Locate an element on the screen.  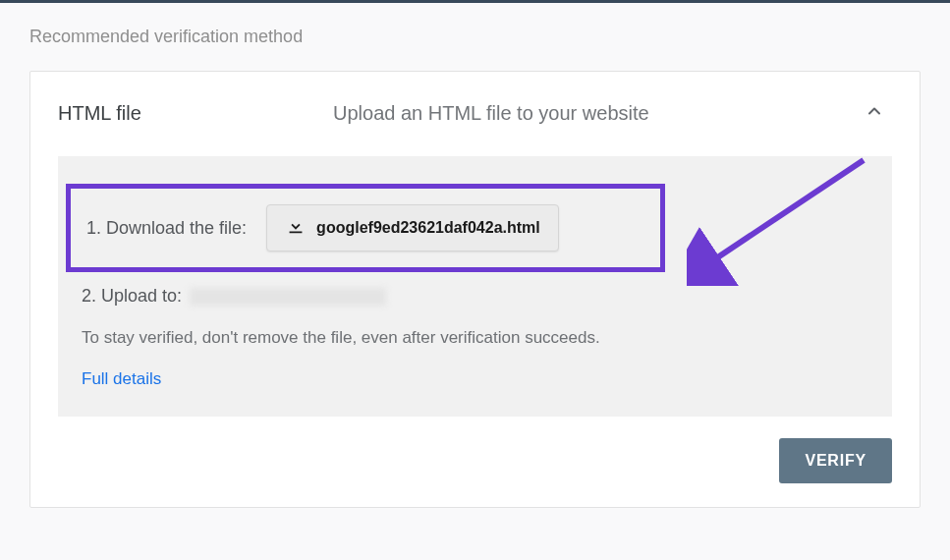
section-label: Recommended verification method is located at coordinates (475, 37).